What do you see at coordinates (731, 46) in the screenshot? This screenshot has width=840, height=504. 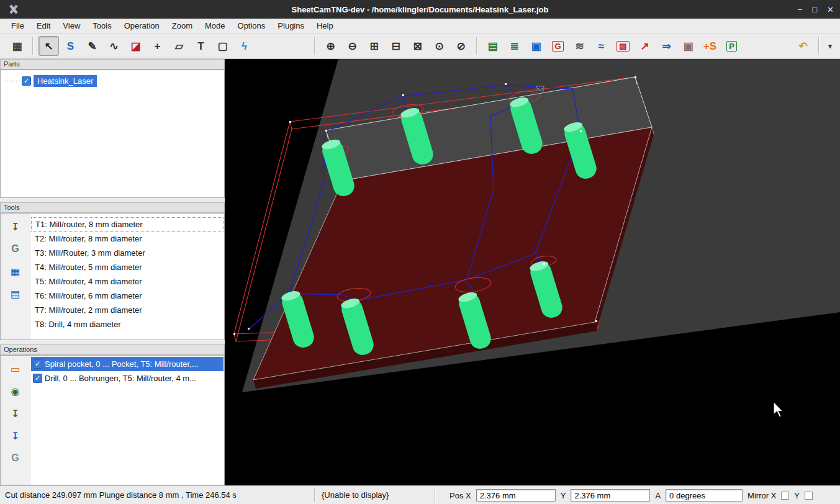 I see `plugin-icon: P` at bounding box center [731, 46].